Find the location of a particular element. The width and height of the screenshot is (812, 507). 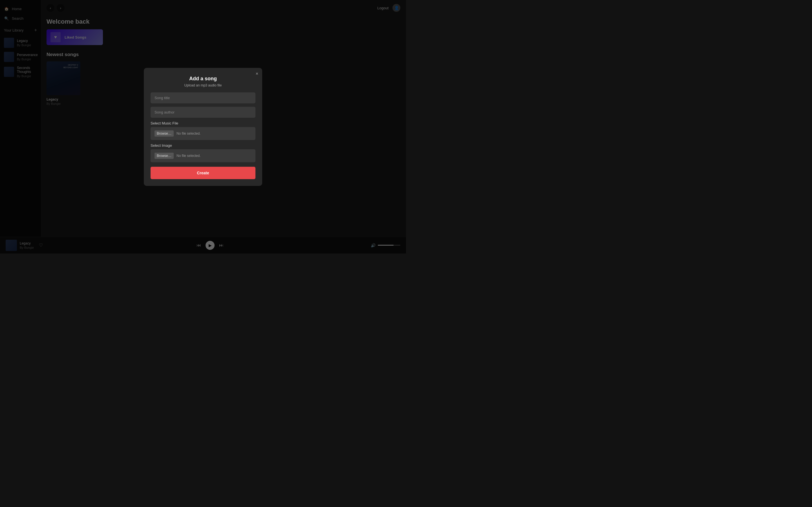

music-file-label: Select Music File is located at coordinates (203, 123).